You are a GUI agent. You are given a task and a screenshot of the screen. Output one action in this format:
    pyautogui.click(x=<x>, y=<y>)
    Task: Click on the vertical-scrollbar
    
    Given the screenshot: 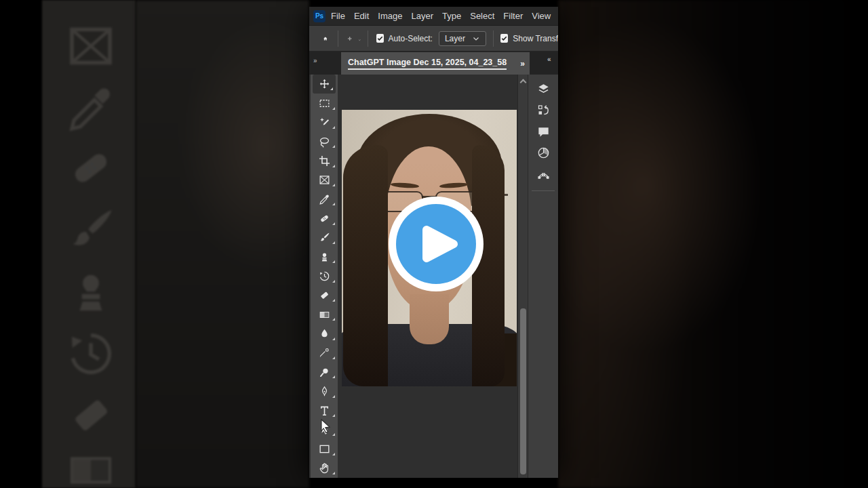 What is the action you would take?
    pyautogui.click(x=522, y=277)
    